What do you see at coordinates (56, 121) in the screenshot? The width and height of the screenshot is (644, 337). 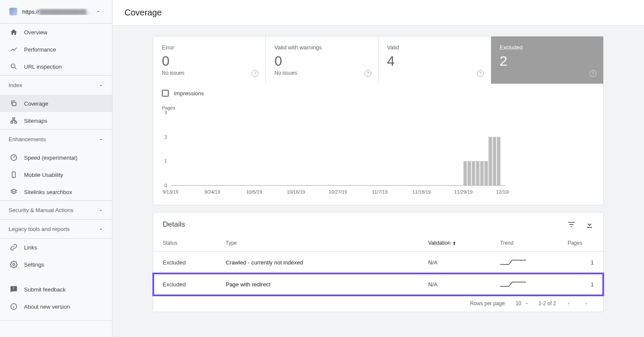 I see `nav-sitemaps: Sitemaps` at bounding box center [56, 121].